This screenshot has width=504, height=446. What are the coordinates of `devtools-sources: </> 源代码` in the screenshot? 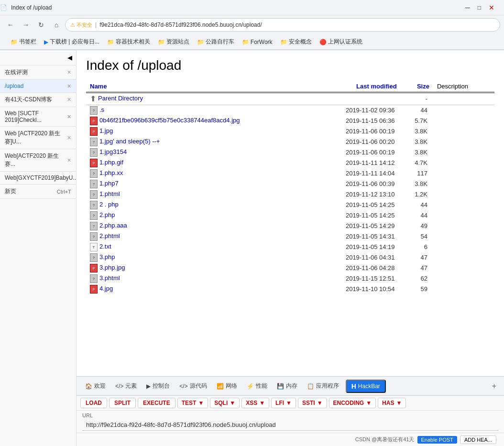 It's located at (193, 386).